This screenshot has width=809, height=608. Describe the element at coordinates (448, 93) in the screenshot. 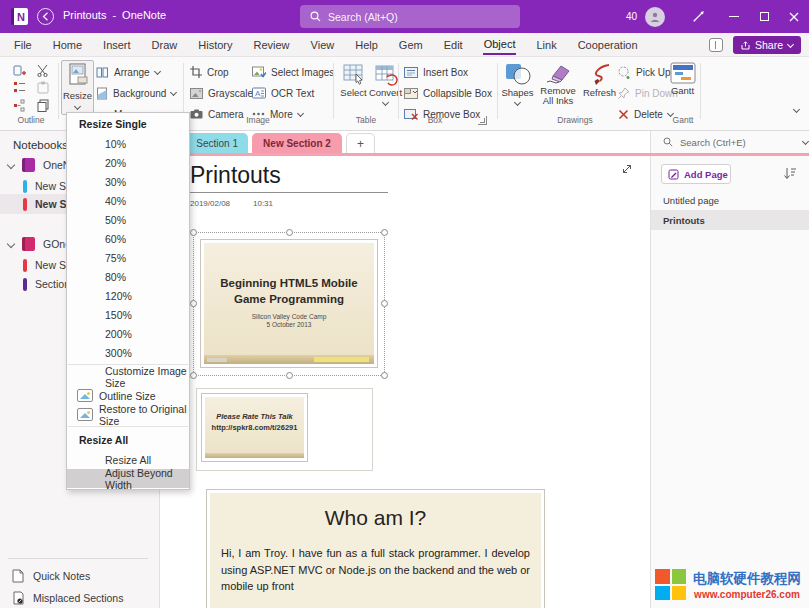

I see `collapsible-box-button: Collapsible Box` at that location.